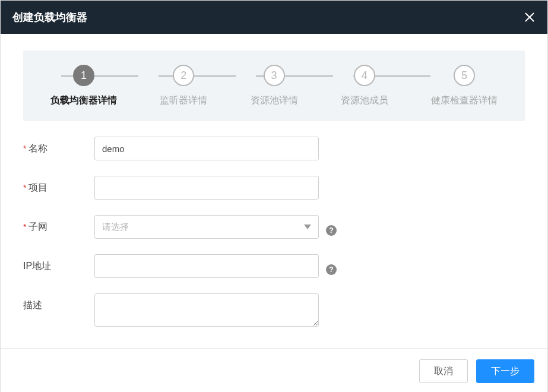  Describe the element at coordinates (274, 148) in the screenshot. I see `field-name: * 名称` at that location.